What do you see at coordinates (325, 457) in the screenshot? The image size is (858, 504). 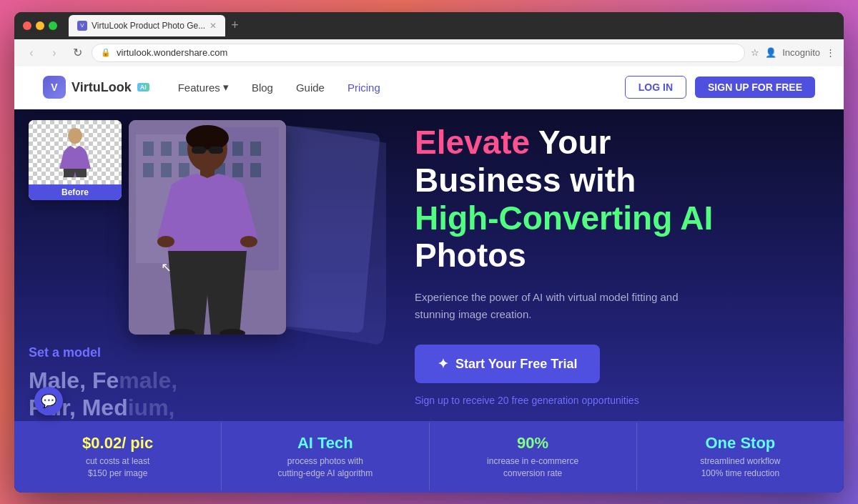 I see `stat-ai: AI Tech process photos with cutting-edge…` at bounding box center [325, 457].